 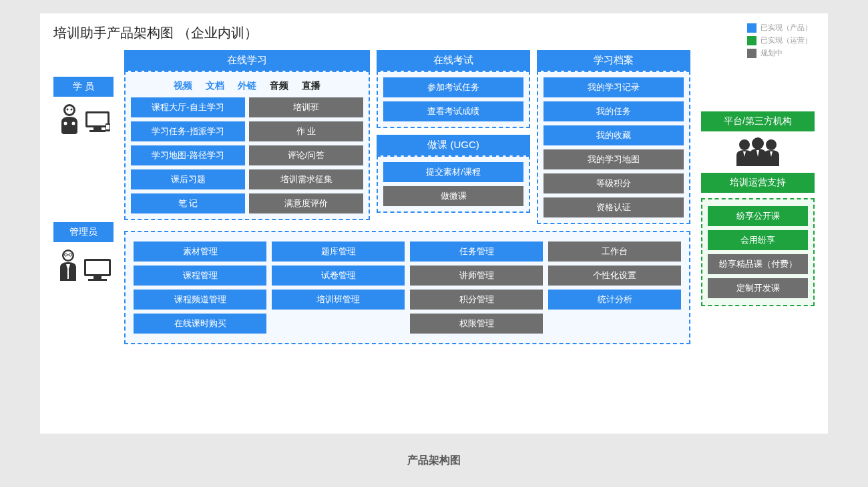 What do you see at coordinates (247, 87) in the screenshot?
I see `tabs: 视频 文档 外链 音频 直播` at bounding box center [247, 87].